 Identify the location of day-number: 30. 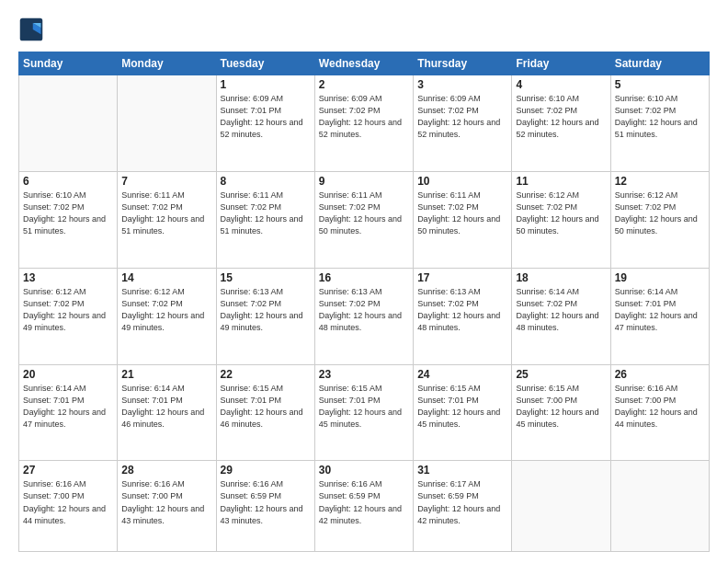
(364, 470).